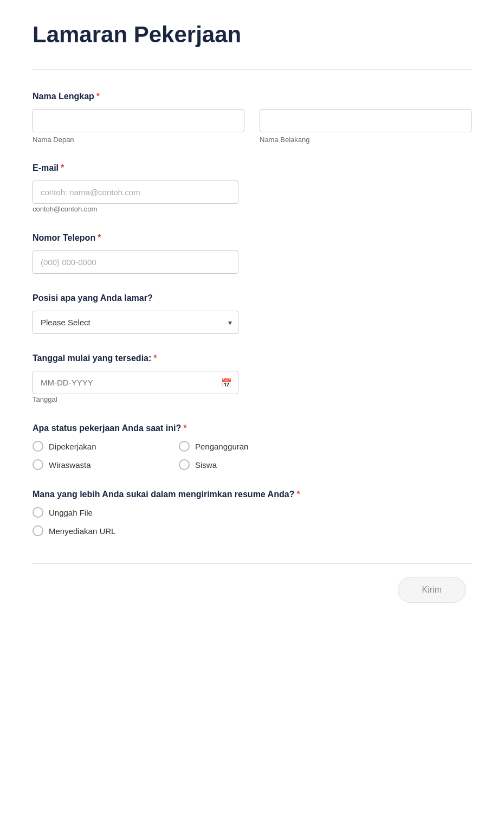 Image resolution: width=504 pixels, height=829 pixels. What do you see at coordinates (365, 140) in the screenshot?
I see `nama-belakang-hint: Nama Belakang` at bounding box center [365, 140].